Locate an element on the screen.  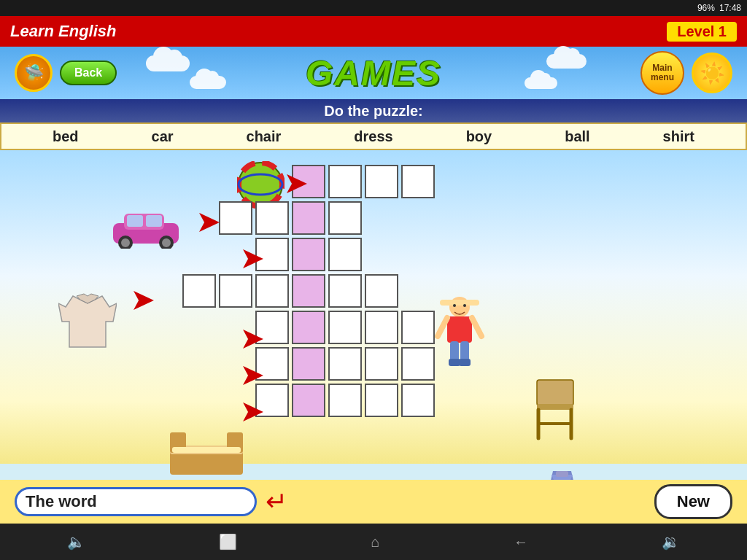
volume-up-icon: 🔉 is located at coordinates (671, 542).